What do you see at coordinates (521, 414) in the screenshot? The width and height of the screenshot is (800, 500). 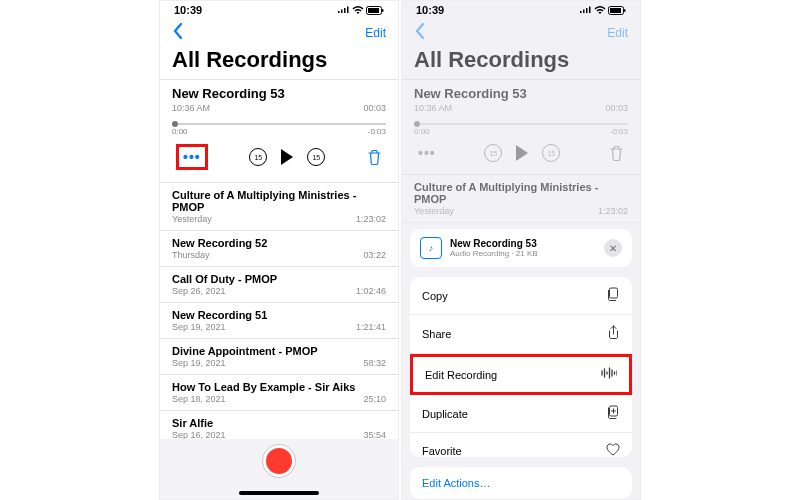 I see `action-duplicate: Duplicate` at bounding box center [521, 414].